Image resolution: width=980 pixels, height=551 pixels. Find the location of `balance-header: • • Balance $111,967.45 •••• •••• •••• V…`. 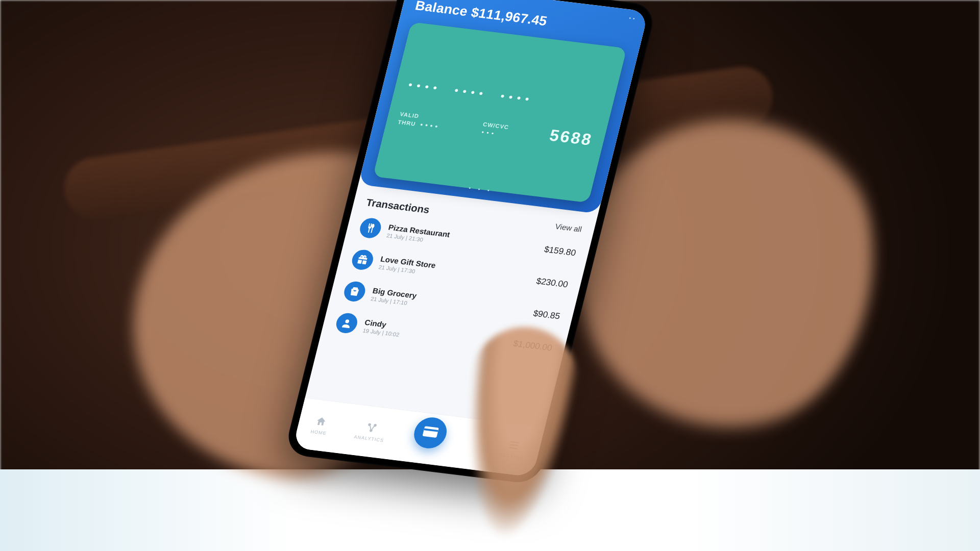

balance-header: • • Balance $111,967.45 •••• •••• •••• V… is located at coordinates (503, 107).